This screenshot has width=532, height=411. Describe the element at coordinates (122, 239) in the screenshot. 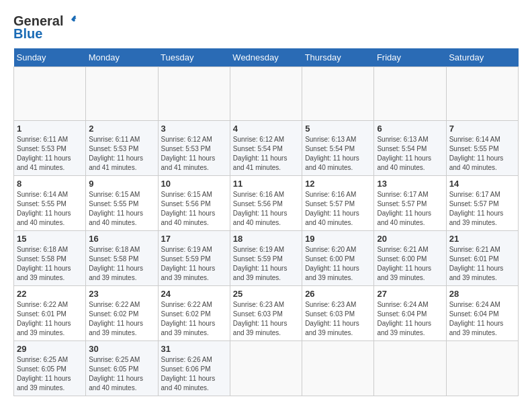

I see `day-number: 16` at that location.